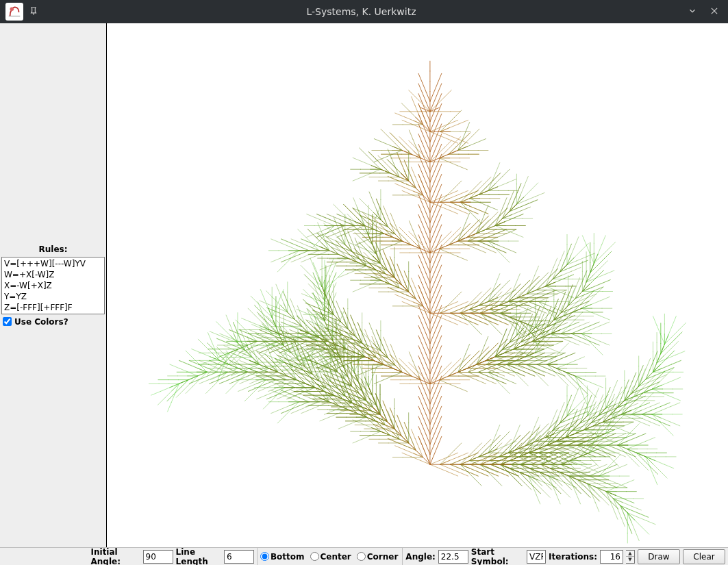 The image size is (728, 565). What do you see at coordinates (239, 557) in the screenshot?
I see `line-length-input` at bounding box center [239, 557].